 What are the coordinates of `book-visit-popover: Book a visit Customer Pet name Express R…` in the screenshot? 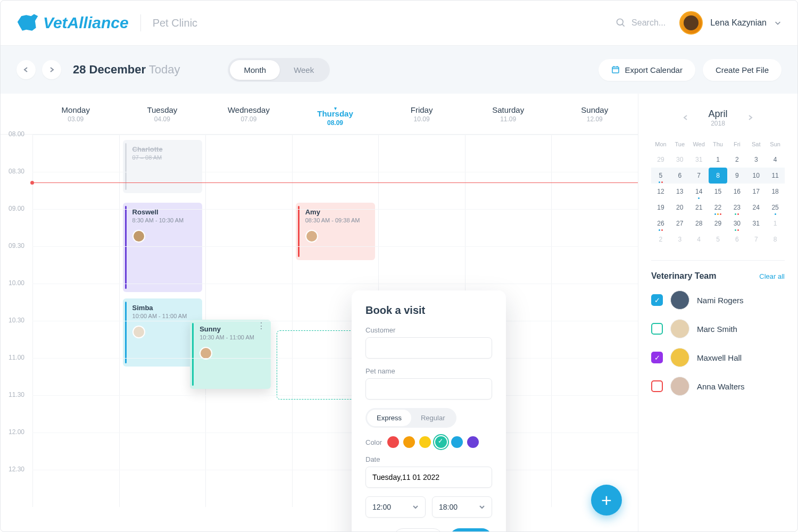 It's located at (429, 411).